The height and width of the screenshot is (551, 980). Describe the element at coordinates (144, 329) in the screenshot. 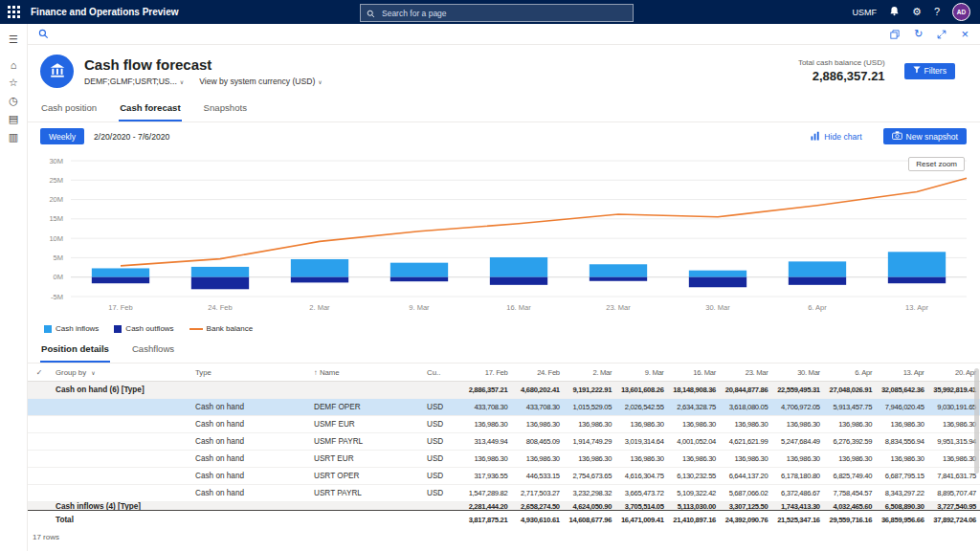

I see `legend-item-cash-outflows: Cash outflows` at that location.